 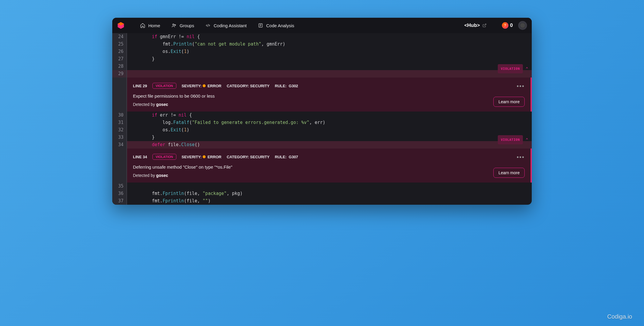 What do you see at coordinates (505, 25) in the screenshot?
I see `points-icon: ?` at bounding box center [505, 25].